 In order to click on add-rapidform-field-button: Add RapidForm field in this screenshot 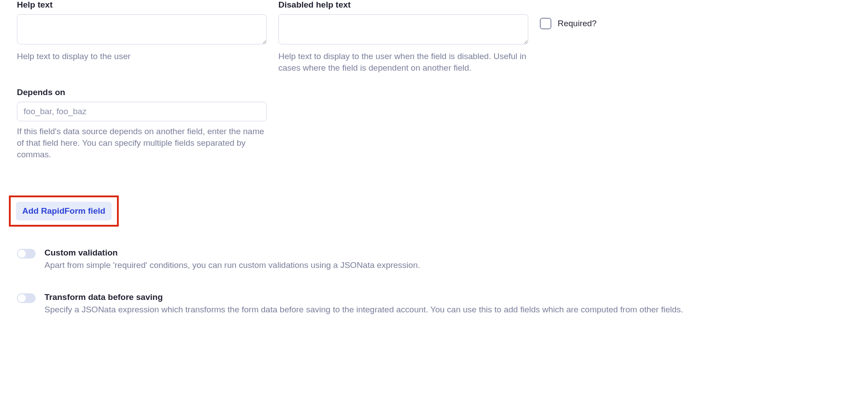, I will do `click(64, 211)`.